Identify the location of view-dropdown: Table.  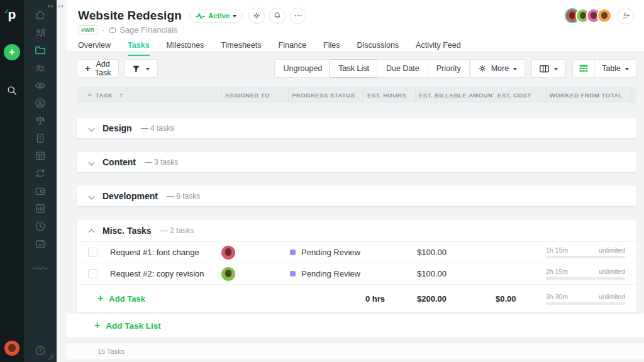
(615, 69).